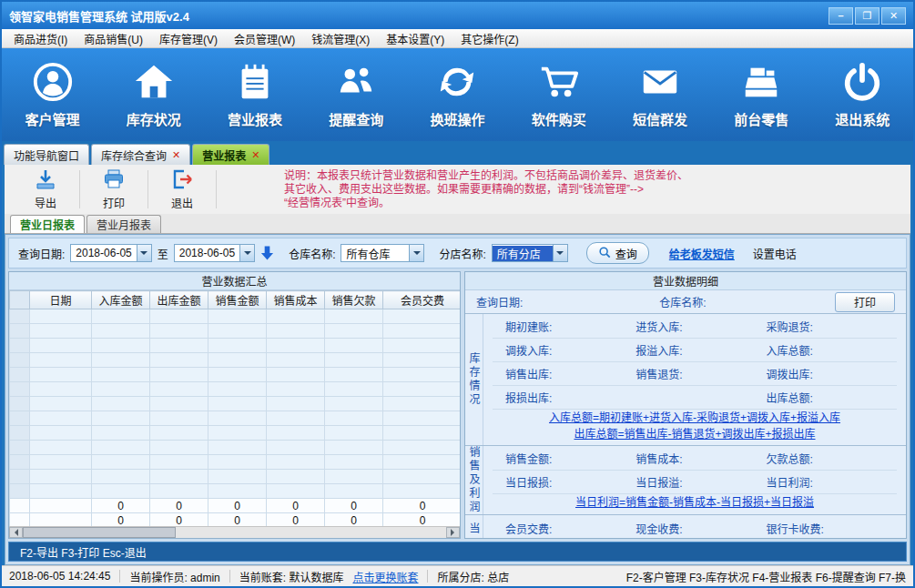 Image resolution: width=915 pixels, height=588 pixels. Describe the element at coordinates (235, 532) in the screenshot. I see `horizontal-scrollbar` at that location.